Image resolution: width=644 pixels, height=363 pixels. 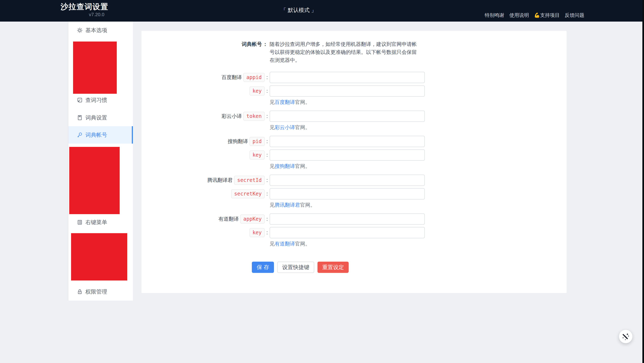 What do you see at coordinates (626, 336) in the screenshot?
I see `quick-search-fab` at bounding box center [626, 336].